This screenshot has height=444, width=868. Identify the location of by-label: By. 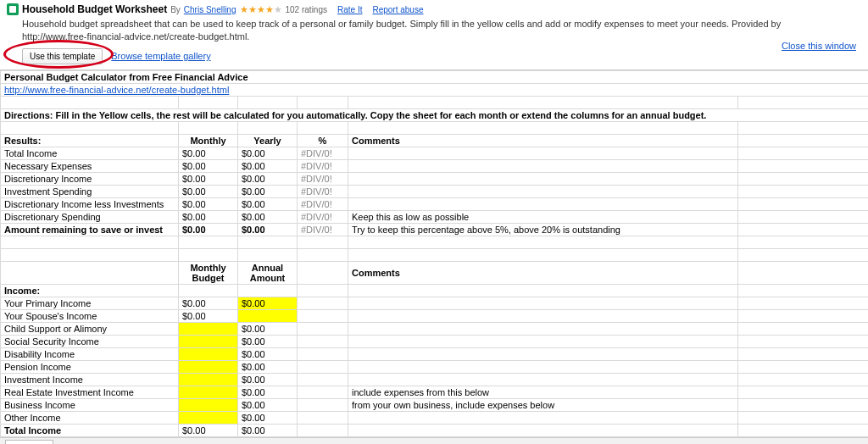
(175, 10).